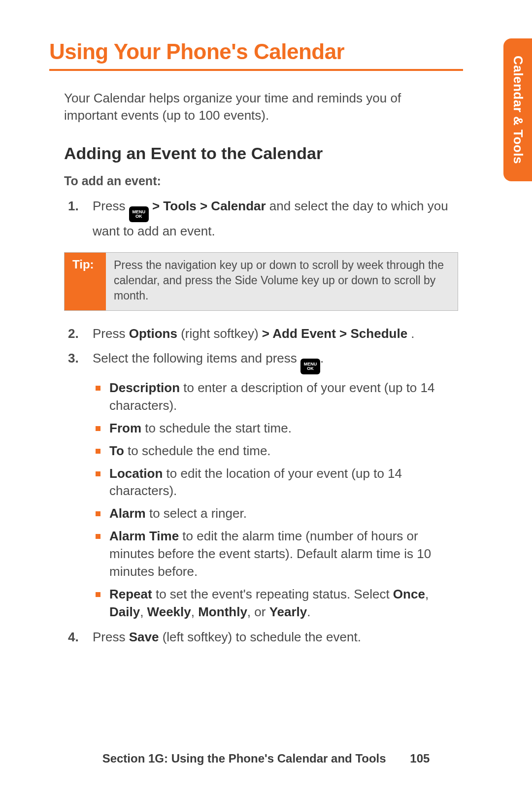 This screenshot has width=532, height=798. What do you see at coordinates (128, 513) in the screenshot?
I see `field-label: Alarm` at bounding box center [128, 513].